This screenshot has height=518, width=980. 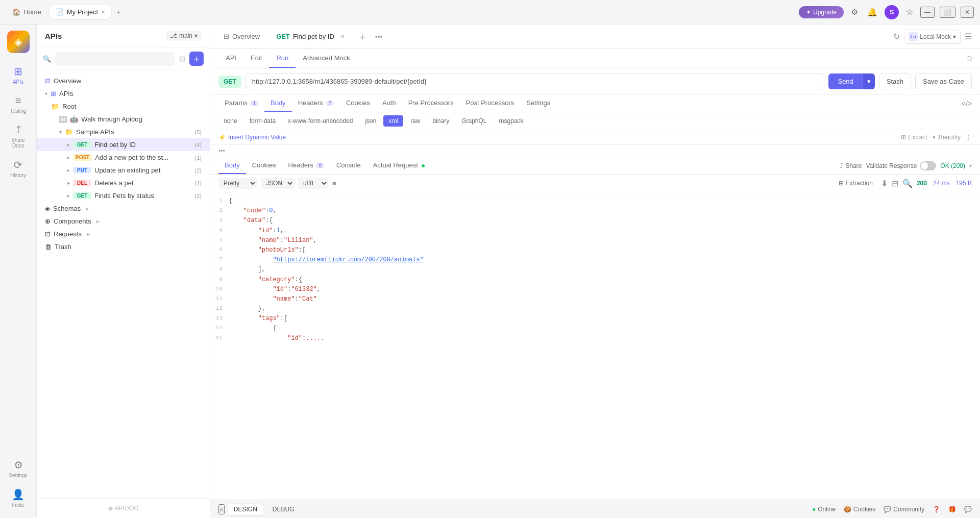 What do you see at coordinates (310, 37) in the screenshot?
I see `topbar-api-tab: GET Find pet by ID ✕` at bounding box center [310, 37].